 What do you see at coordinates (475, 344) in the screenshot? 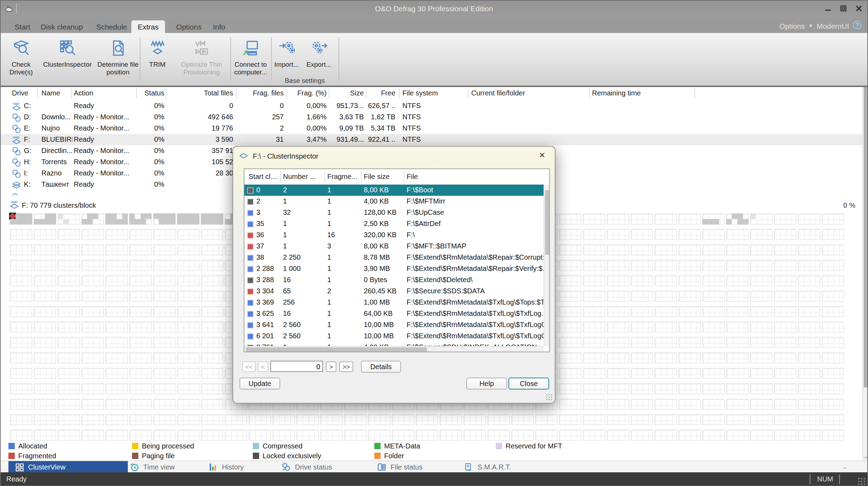
I see `cell-file: F:\$Secure:$SDH:$INDEX_ALLOCATION` at bounding box center [475, 344].